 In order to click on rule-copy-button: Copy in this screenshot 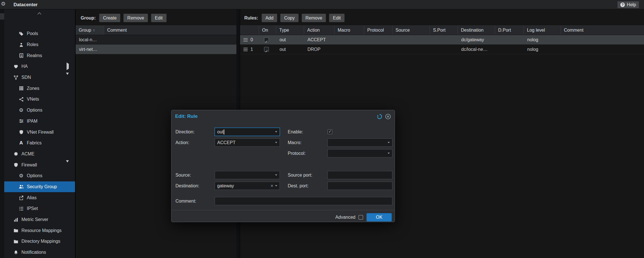, I will do `click(289, 18)`.